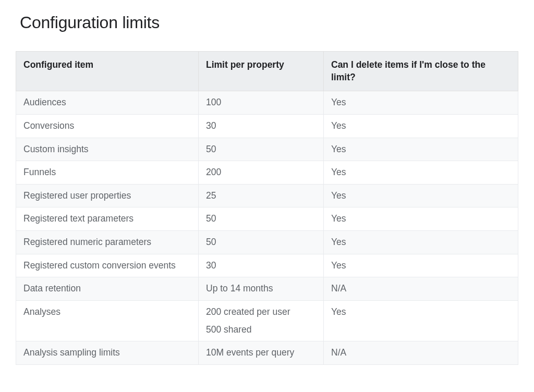  I want to click on page-title: Configuration limits, so click(269, 23).